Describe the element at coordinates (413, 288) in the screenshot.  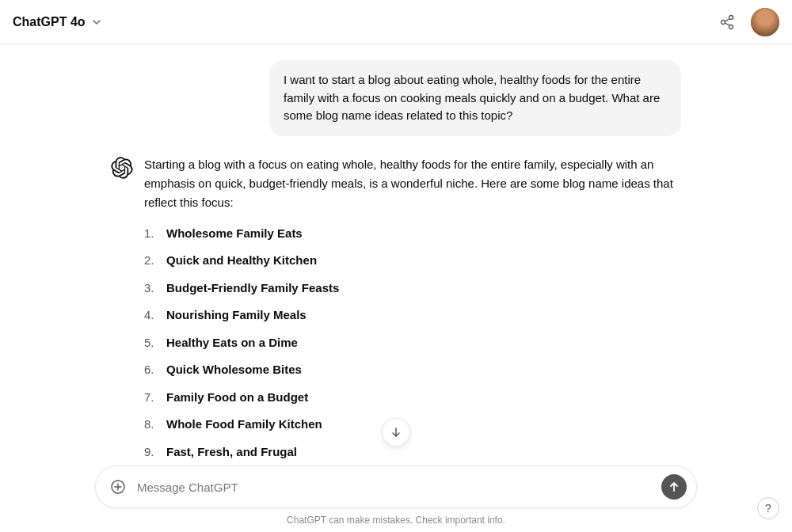
I see `list-item: 3.Budget-Friendly Family Feasts` at that location.